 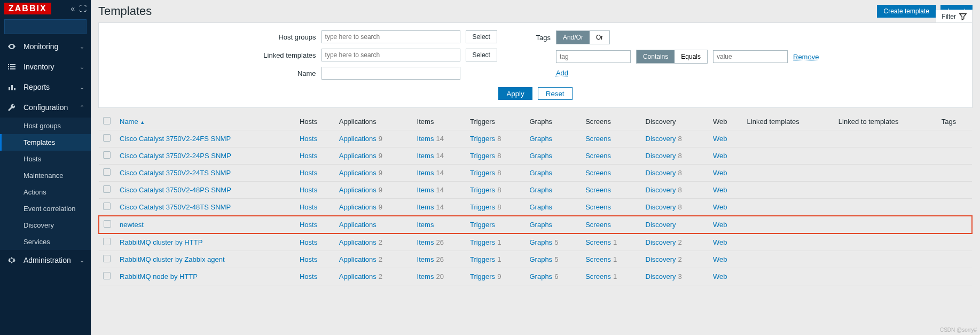 I want to click on col-screens: Screens, so click(x=611, y=122).